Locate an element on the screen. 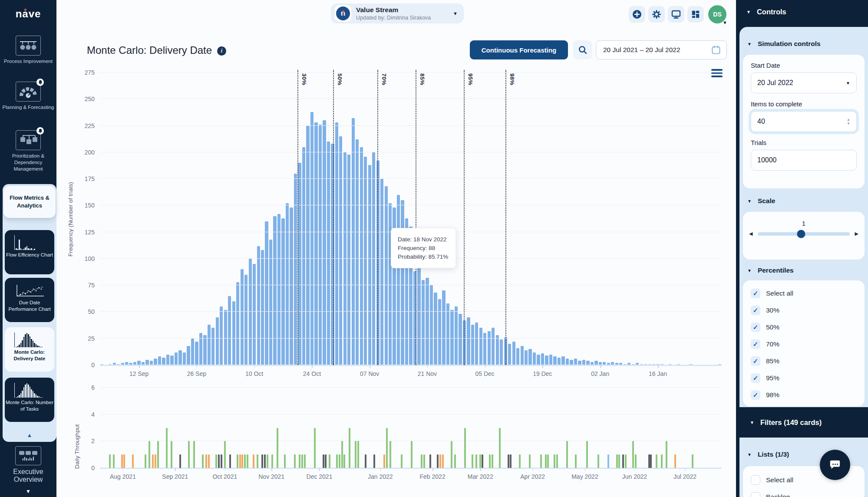 The image size is (868, 497). percentile-checkbox-70-: ✓ is located at coordinates (756, 344).